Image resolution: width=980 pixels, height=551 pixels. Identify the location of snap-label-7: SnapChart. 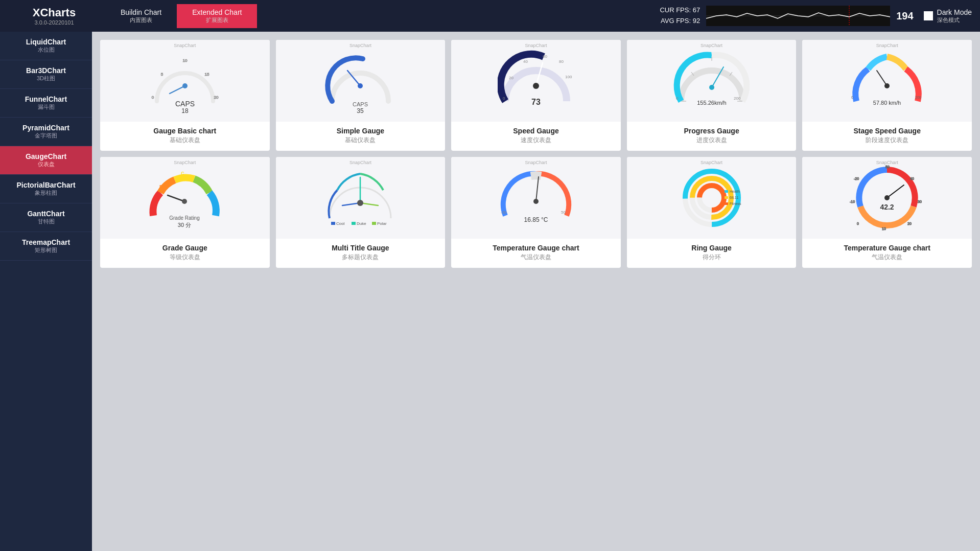
(361, 163).